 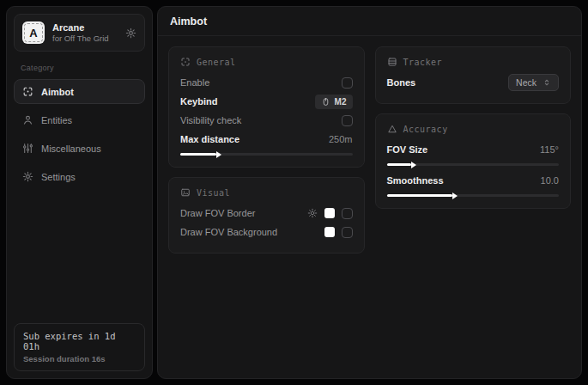 I want to click on accuracy-panel: Accuracy FOV Size 115° Smoothness 10.0, so click(x=474, y=162).